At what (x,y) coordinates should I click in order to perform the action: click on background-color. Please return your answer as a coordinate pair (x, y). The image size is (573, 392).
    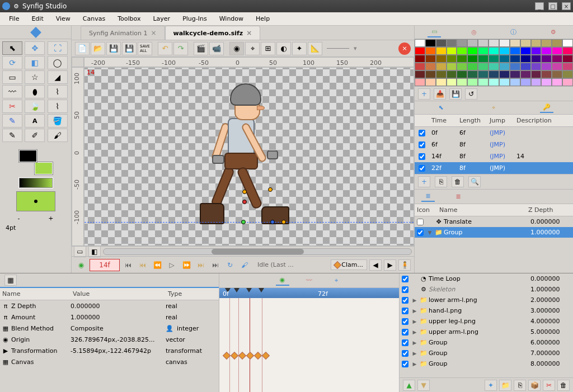
    Looking at the image, I should click on (44, 168).